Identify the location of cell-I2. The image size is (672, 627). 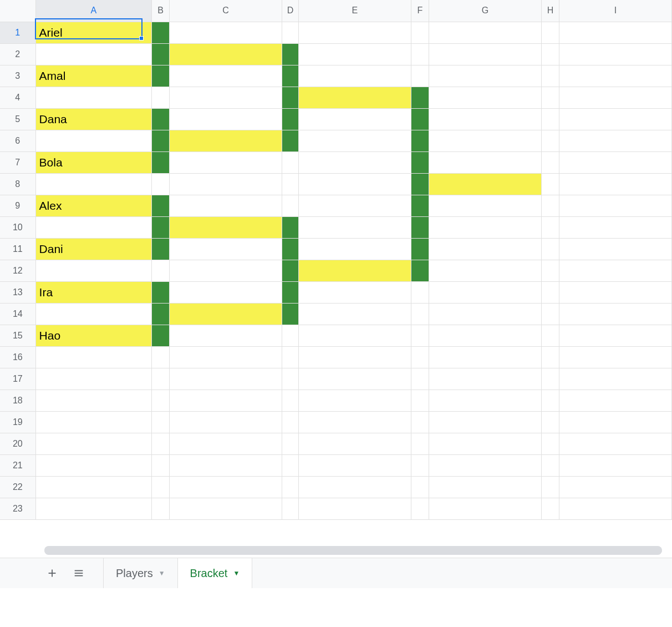
(615, 54).